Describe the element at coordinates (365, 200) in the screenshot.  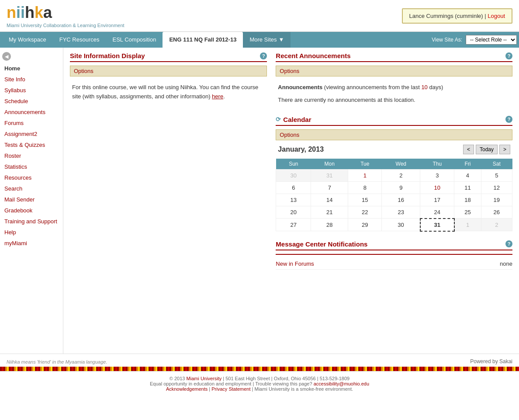
I see `calendar-cell: 15` at that location.